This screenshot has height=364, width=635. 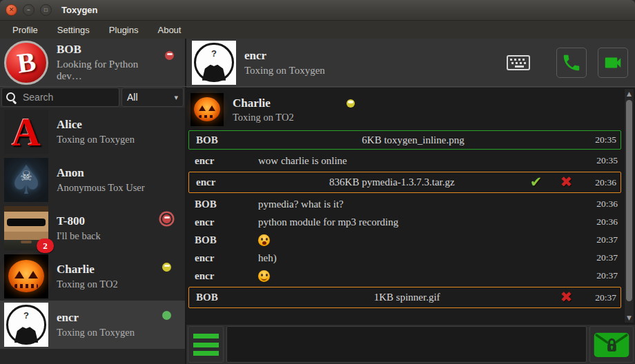 I want to click on contact-status-message: Toxing on TO2, so click(x=109, y=284).